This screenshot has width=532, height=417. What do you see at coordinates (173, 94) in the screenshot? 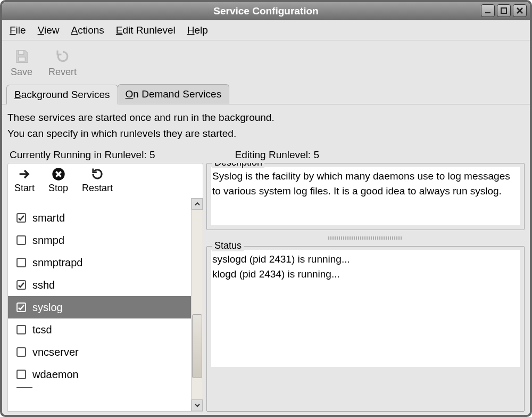
I see `tab-on-demand-services: On Demand Services` at bounding box center [173, 94].